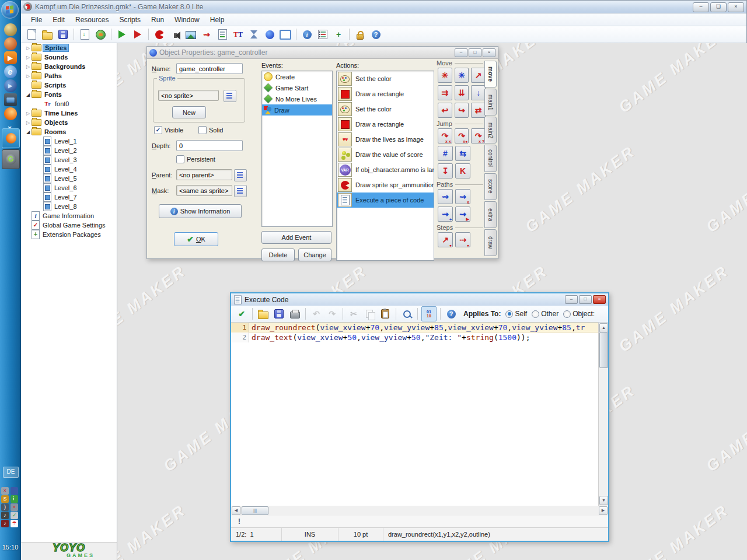 This screenshot has height=560, width=747. Describe the element at coordinates (58, 20) in the screenshot. I see `menu-edit: Edit` at that location.